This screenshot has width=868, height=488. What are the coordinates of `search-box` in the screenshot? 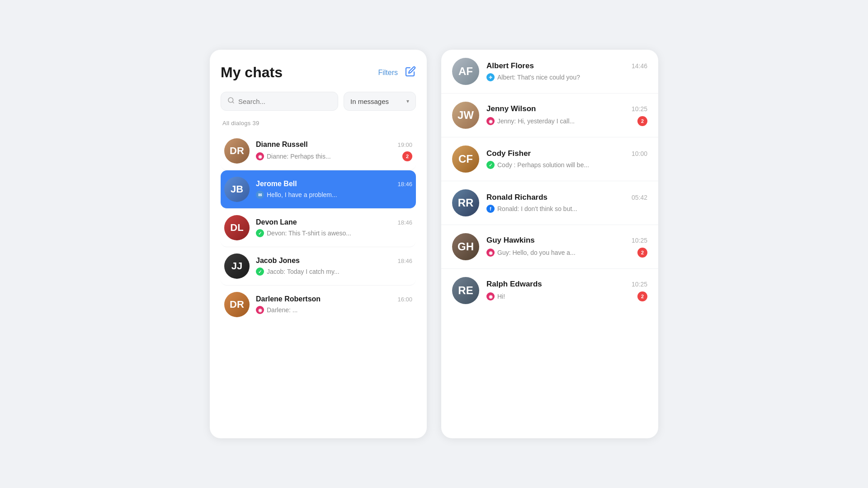 It's located at (279, 101).